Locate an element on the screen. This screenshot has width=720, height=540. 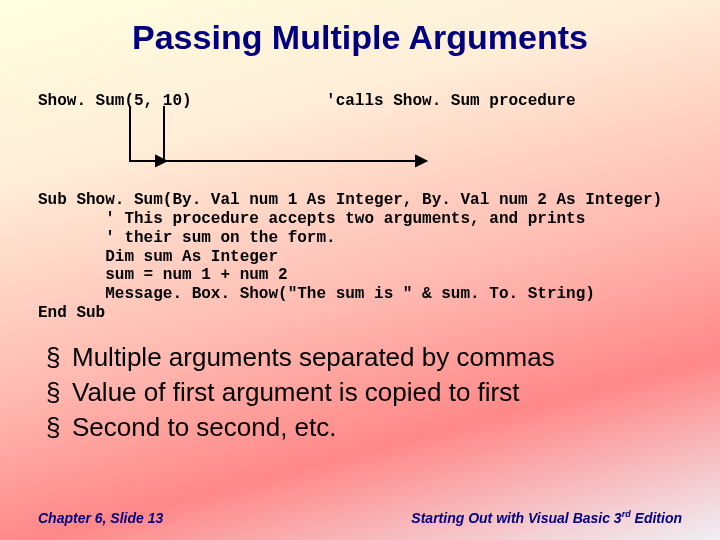
footer-right-pre: Starting Out with Visual Basic 3 is located at coordinates (516, 518).